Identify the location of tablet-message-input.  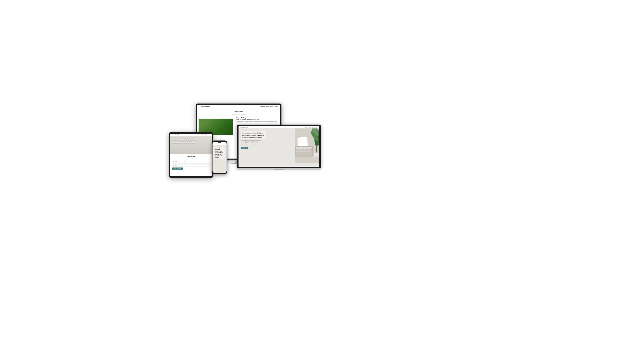
(198, 162).